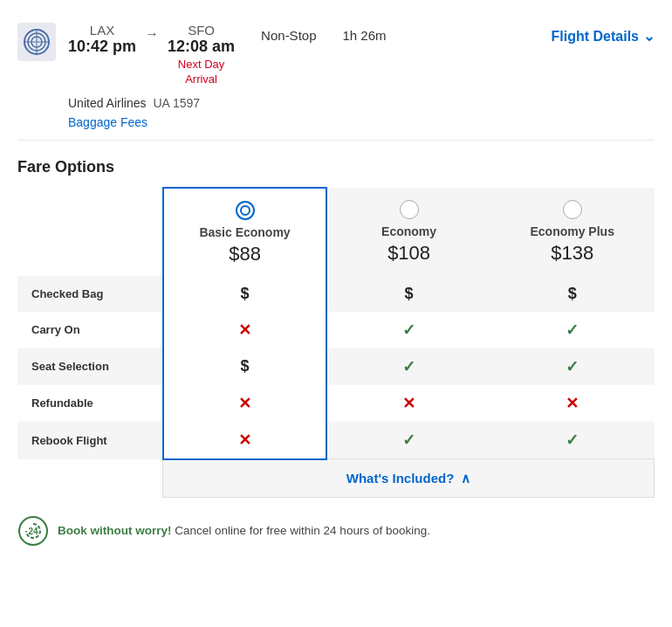 This screenshot has width=672, height=627. Describe the element at coordinates (573, 367) in the screenshot. I see `seat-selection-economy-plus: ✓` at that location.